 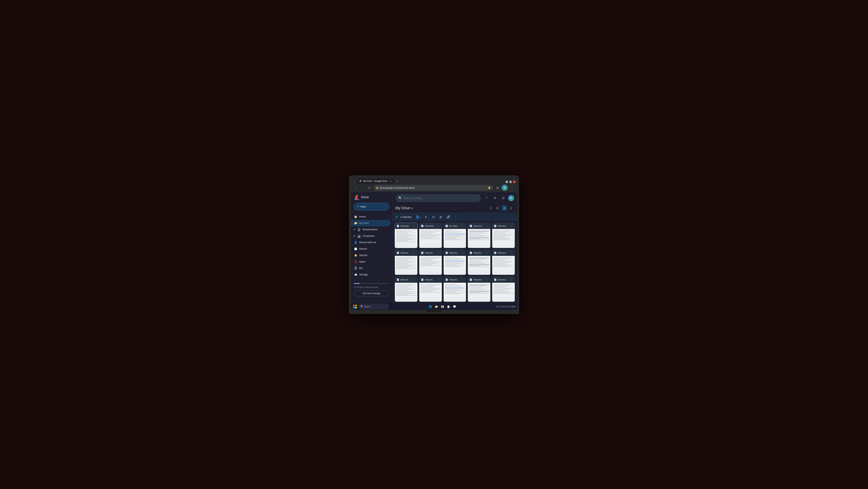 What do you see at coordinates (441, 217) in the screenshot?
I see `delete-icon: 🗑` at bounding box center [441, 217].